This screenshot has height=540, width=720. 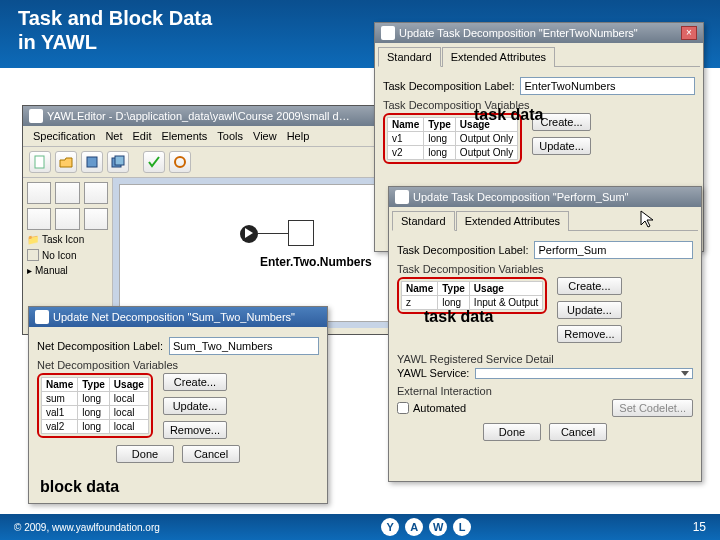 I want to click on palette-task-icon-folder: 📁 Task Icon, so click(x=68, y=240).